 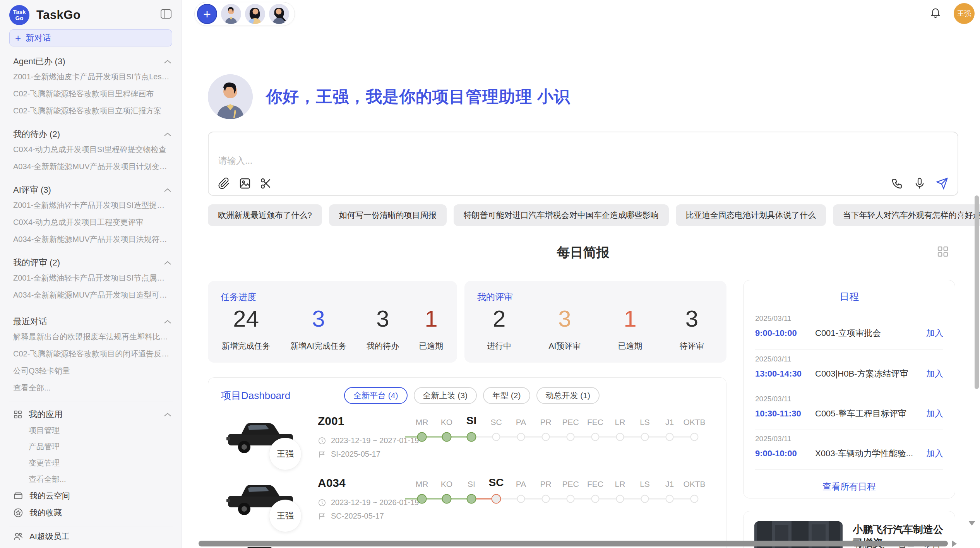 What do you see at coordinates (166, 14) in the screenshot?
I see `sidebar-collapse-icon` at bounding box center [166, 14].